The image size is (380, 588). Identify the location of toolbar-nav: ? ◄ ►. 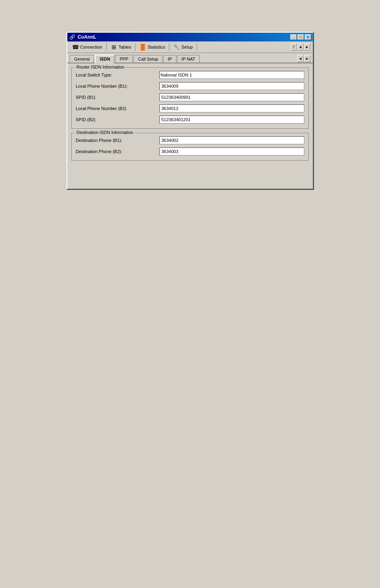
(300, 47).